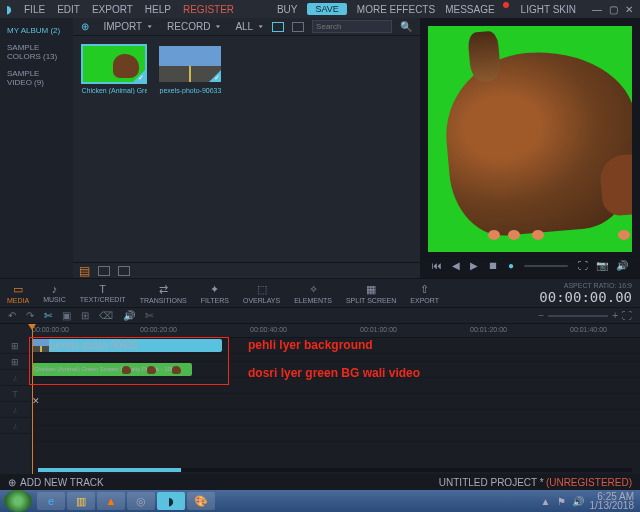 Image resolution: width=640 pixels, height=512 pixels. Describe the element at coordinates (129, 316) in the screenshot. I see `tool-icon-4: 🔊` at that location.